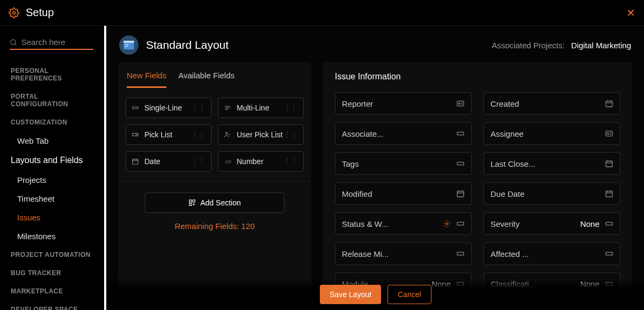 The image size is (644, 310). I want to click on nav-heading: DEVELOPER SPACE, so click(52, 305).